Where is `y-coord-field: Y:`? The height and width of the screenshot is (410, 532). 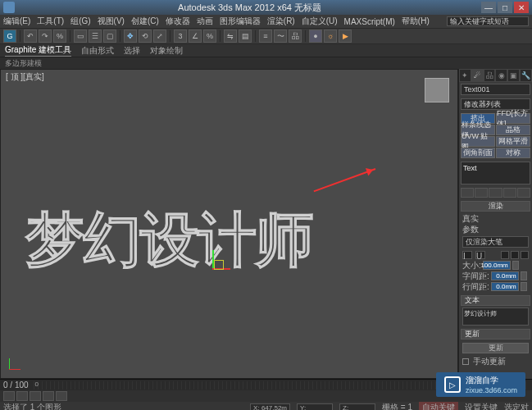 y-coord-field: Y: is located at coordinates (315, 407).